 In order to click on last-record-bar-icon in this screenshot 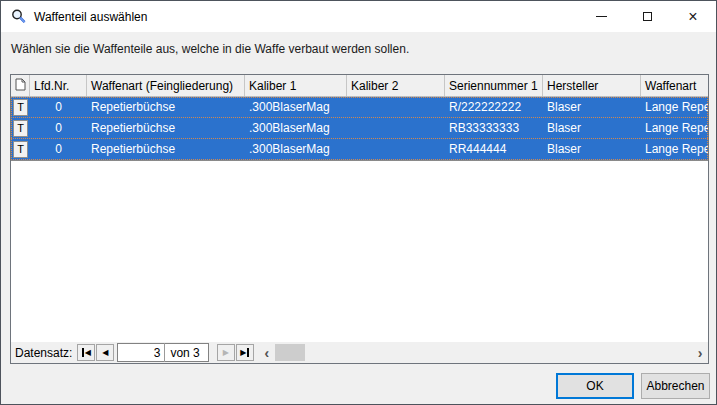, I will do `click(248, 352)`.